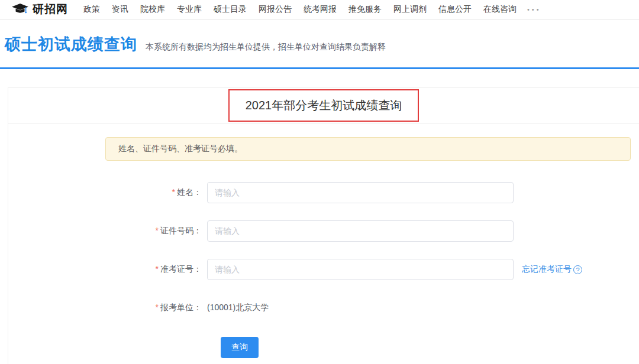 This screenshot has height=364, width=639. What do you see at coordinates (105, 308) in the screenshot?
I see `target-institution-label: *报考单位：` at bounding box center [105, 308].